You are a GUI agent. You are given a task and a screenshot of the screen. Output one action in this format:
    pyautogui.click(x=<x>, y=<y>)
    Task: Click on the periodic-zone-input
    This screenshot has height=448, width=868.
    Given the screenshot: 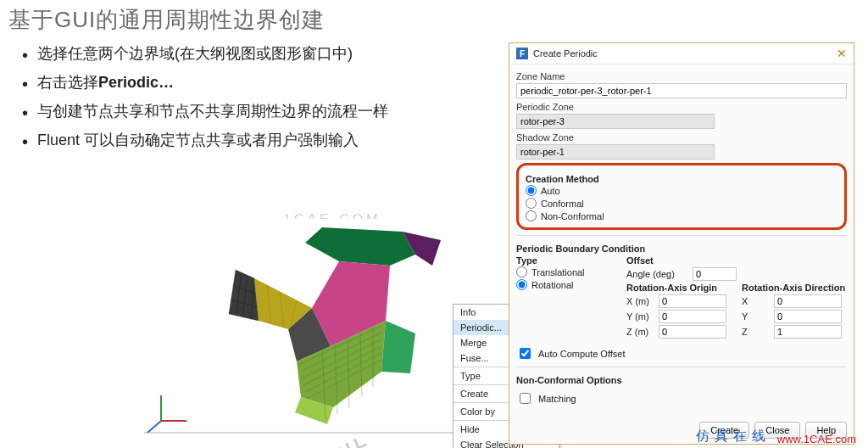 What is the action you would take?
    pyautogui.click(x=615, y=121)
    